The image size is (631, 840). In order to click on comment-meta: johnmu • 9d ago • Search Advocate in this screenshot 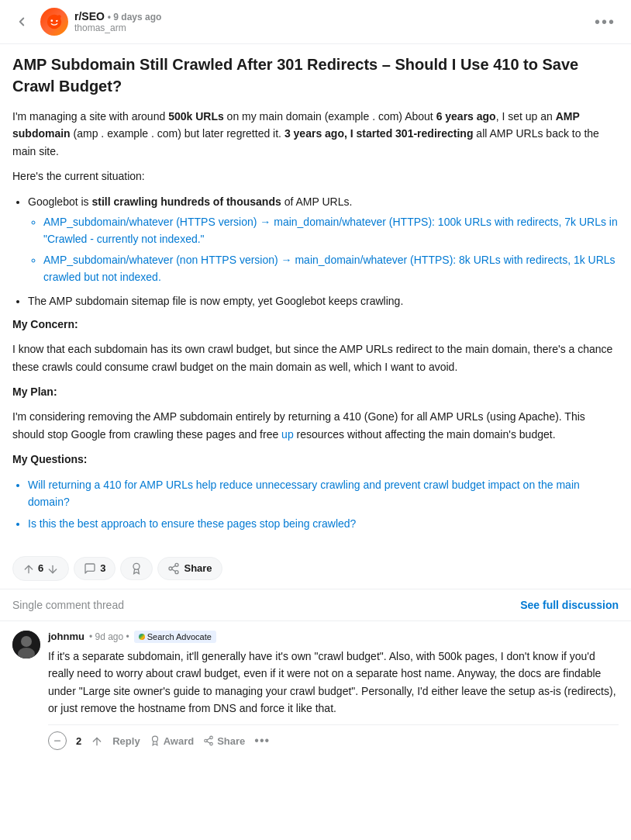, I will do `click(333, 637)`.